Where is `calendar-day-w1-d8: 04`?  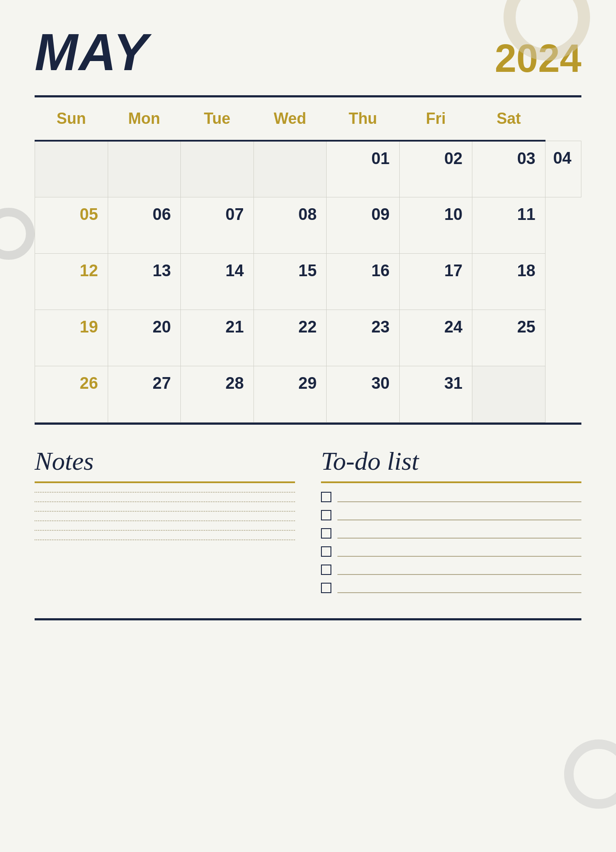 calendar-day-w1-d8: 04 is located at coordinates (563, 169).